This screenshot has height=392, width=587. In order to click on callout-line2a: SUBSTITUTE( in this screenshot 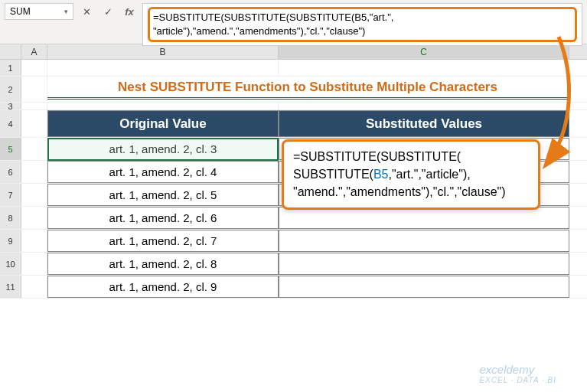, I will do `click(334, 175)`.